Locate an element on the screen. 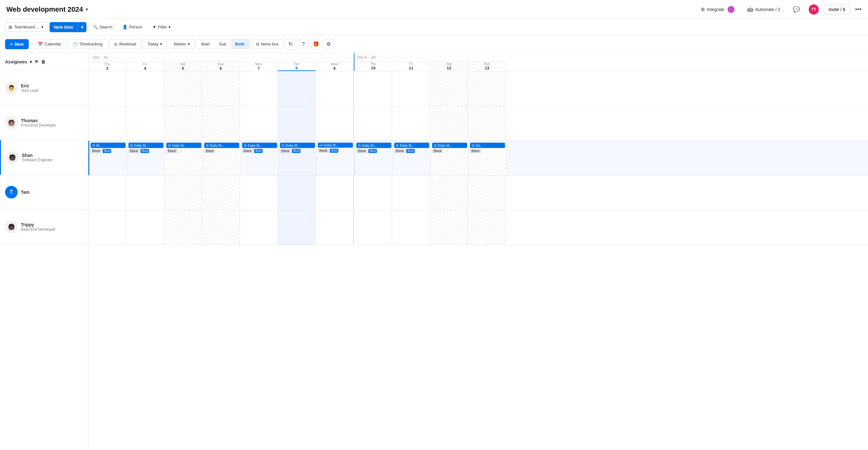  tam-wed9 is located at coordinates (335, 193).